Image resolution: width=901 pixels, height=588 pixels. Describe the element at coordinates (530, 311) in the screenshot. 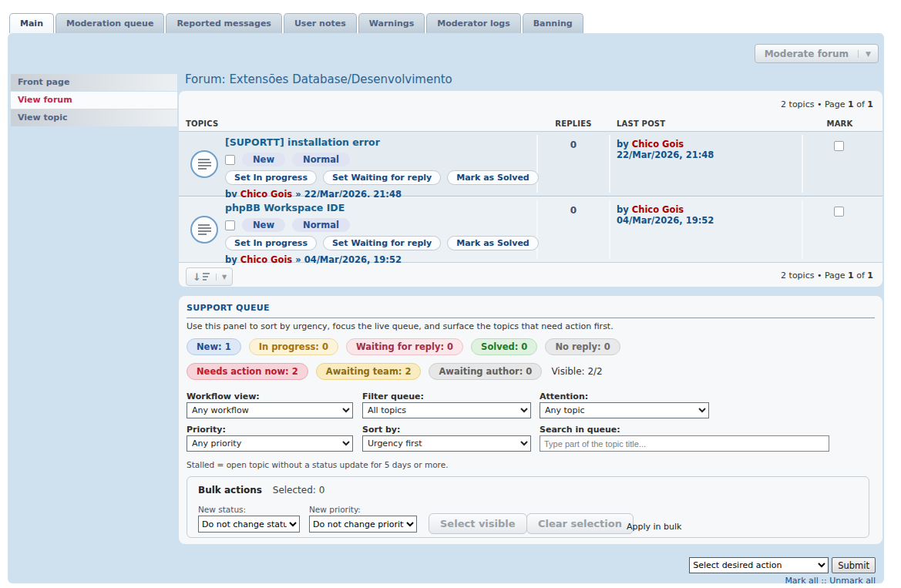

I see `support-queue-title: SUPPORT QUEUE` at that location.